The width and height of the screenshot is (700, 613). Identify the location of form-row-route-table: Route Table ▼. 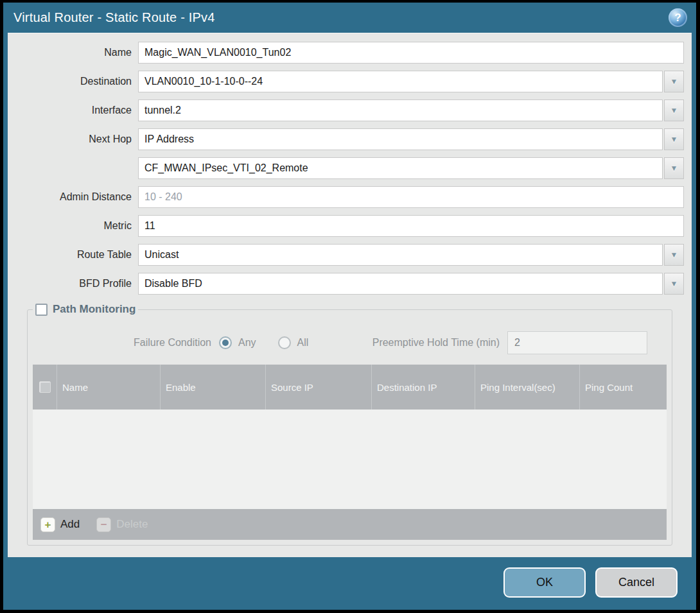
(349, 255).